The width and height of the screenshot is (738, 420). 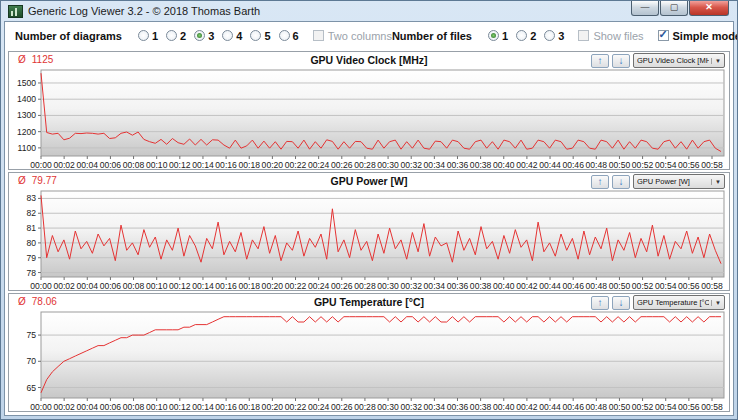 What do you see at coordinates (267, 36) in the screenshot?
I see `radio-option-label: 5` at bounding box center [267, 36].